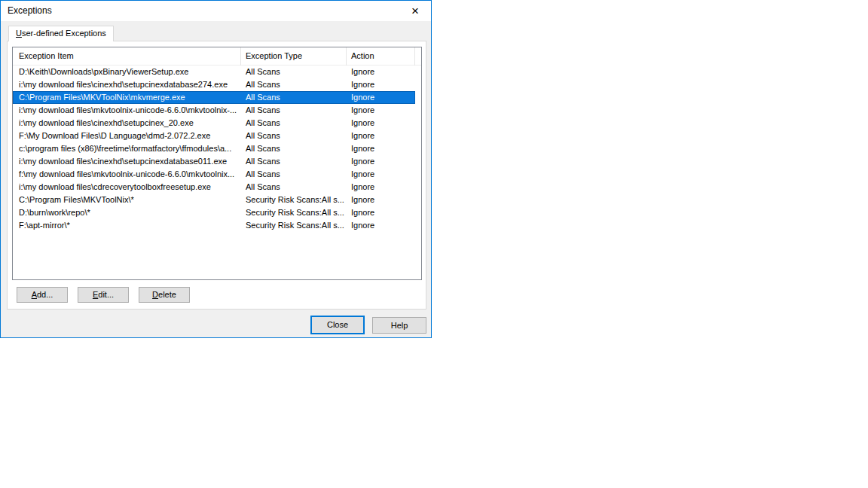 The height and width of the screenshot is (488, 868). What do you see at coordinates (214, 175) in the screenshot?
I see `table-row: f:\my download files\mkvtoolnix-unicode-…` at bounding box center [214, 175].